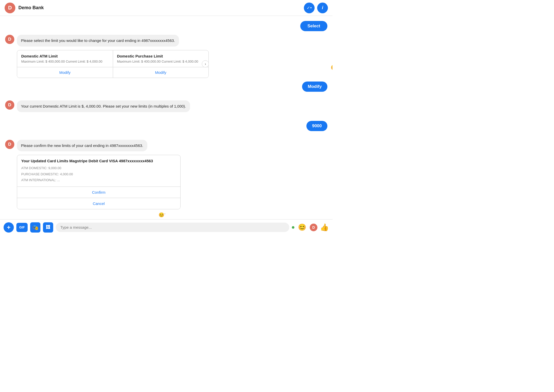 The image size is (554, 392). What do you see at coordinates (22, 227) in the screenshot?
I see `gif-button: GIF` at bounding box center [22, 227].